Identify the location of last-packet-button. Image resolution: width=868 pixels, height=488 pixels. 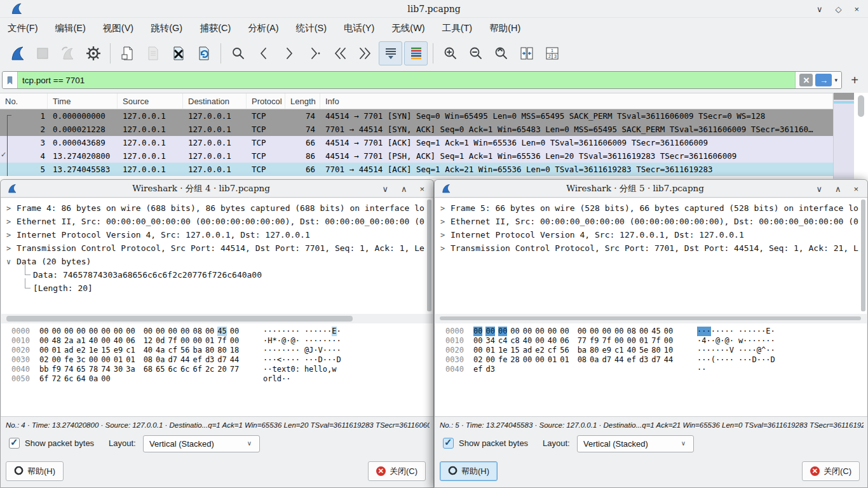
(365, 53).